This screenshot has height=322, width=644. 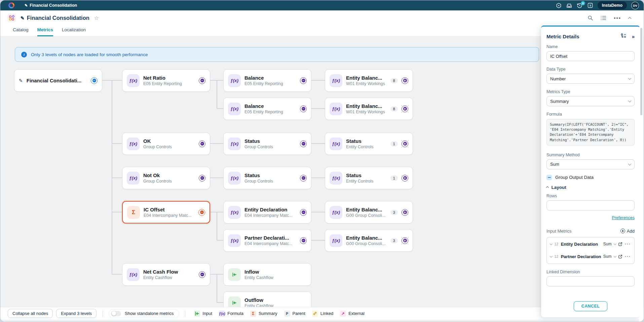 I want to click on tab-localization: Localization, so click(x=74, y=32).